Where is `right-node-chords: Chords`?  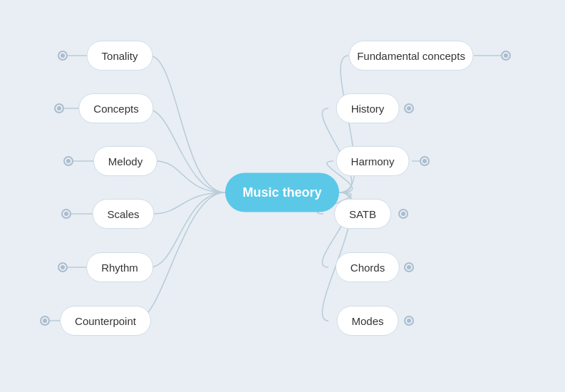
right-node-chords: Chords is located at coordinates (368, 267).